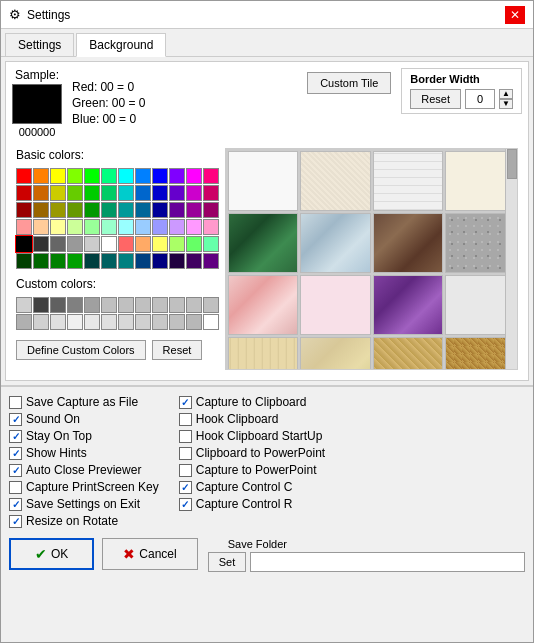  Describe the element at coordinates (388, 562) in the screenshot. I see `save-folder-input` at that location.